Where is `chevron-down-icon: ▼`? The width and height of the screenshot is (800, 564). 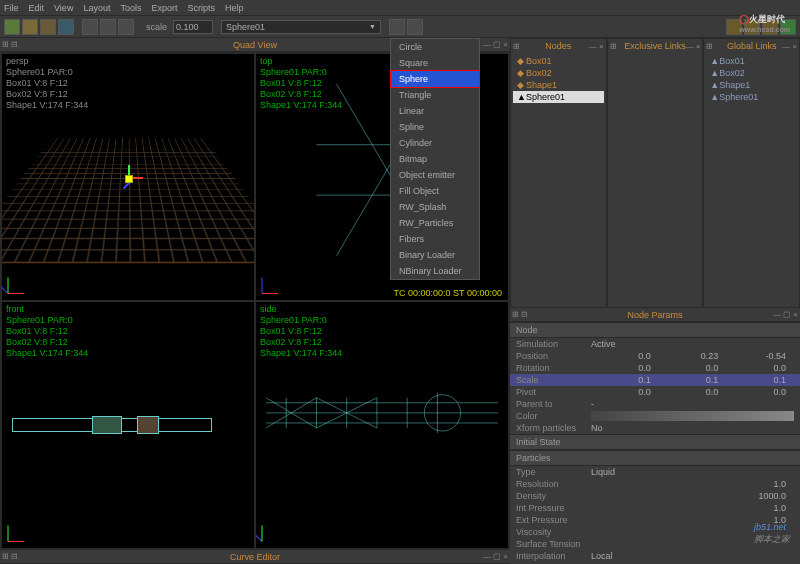 chevron-down-icon: ▼ is located at coordinates (372, 26).